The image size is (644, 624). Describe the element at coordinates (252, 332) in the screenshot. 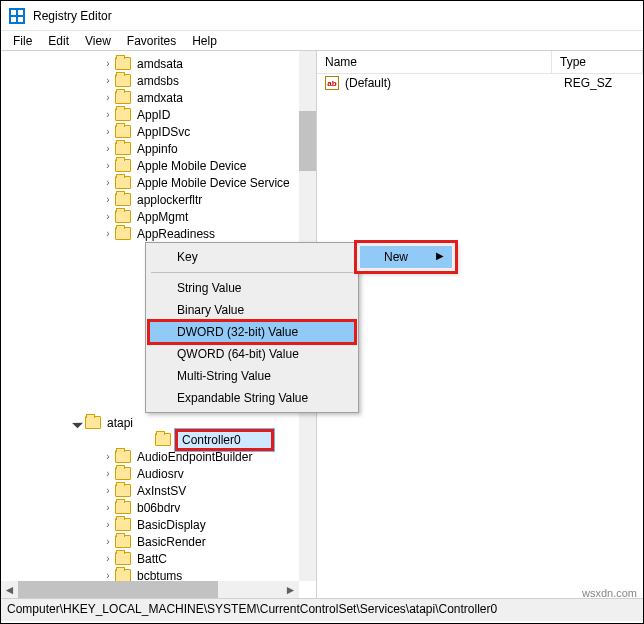

I see `menu-item-dword: DWORD (32-bit) Value` at that location.